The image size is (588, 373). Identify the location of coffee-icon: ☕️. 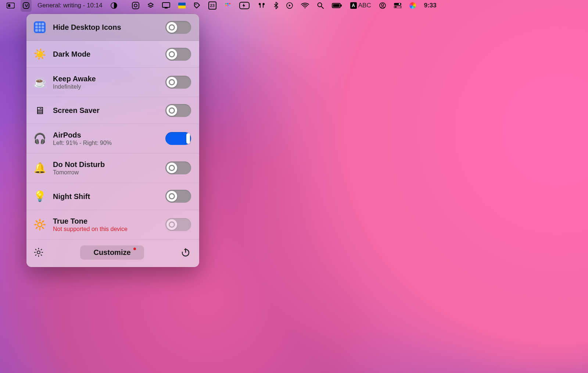
(40, 82).